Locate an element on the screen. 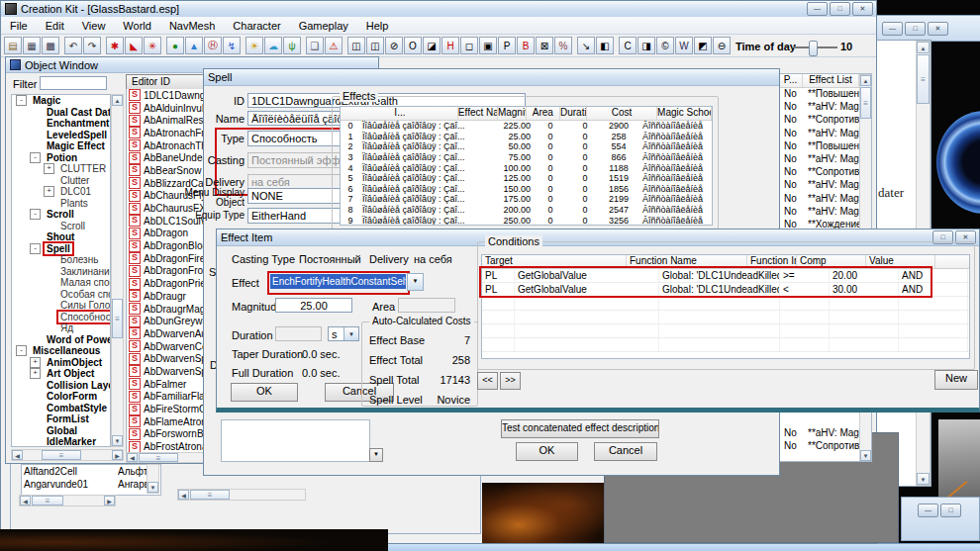  animation-icon: ↯ is located at coordinates (232, 46).